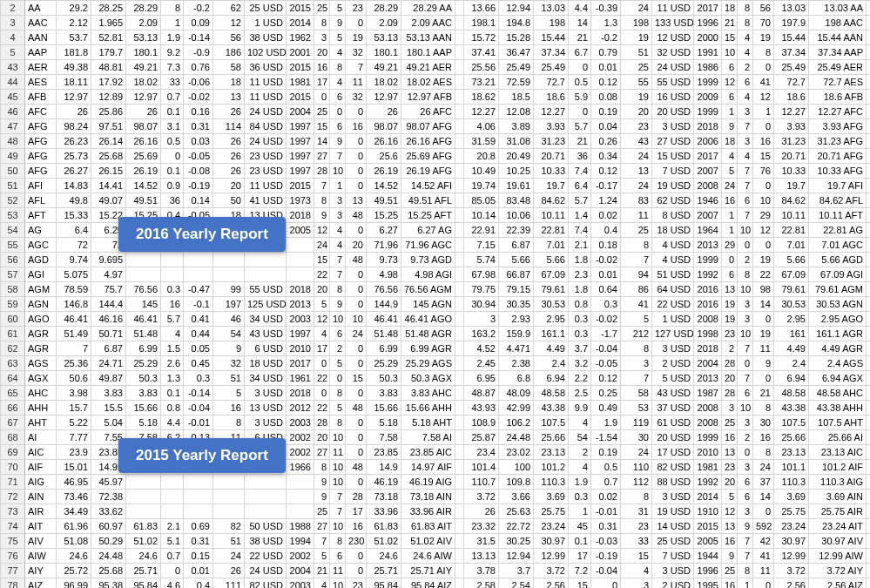 Image resolution: width=870 pixels, height=588 pixels. What do you see at coordinates (428, 200) in the screenshot?
I see `cell: 49.51 AFL` at bounding box center [428, 200].